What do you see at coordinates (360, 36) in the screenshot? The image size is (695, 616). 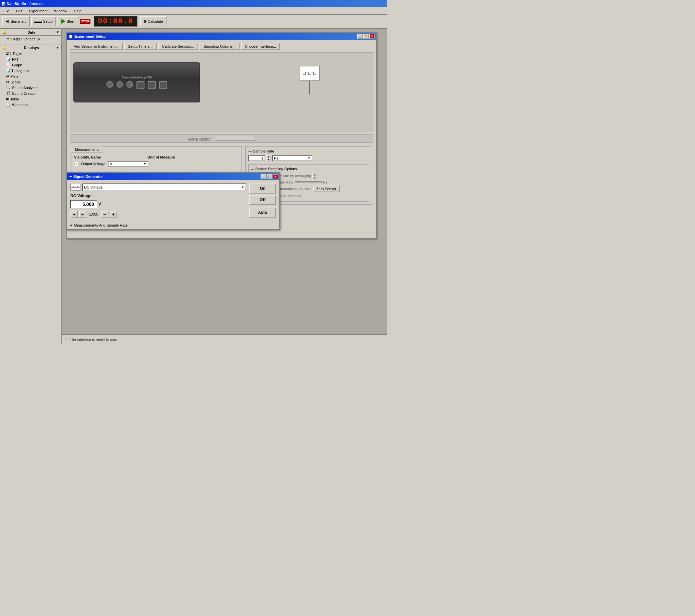 I see `exp-minimize-button: _` at bounding box center [360, 36].